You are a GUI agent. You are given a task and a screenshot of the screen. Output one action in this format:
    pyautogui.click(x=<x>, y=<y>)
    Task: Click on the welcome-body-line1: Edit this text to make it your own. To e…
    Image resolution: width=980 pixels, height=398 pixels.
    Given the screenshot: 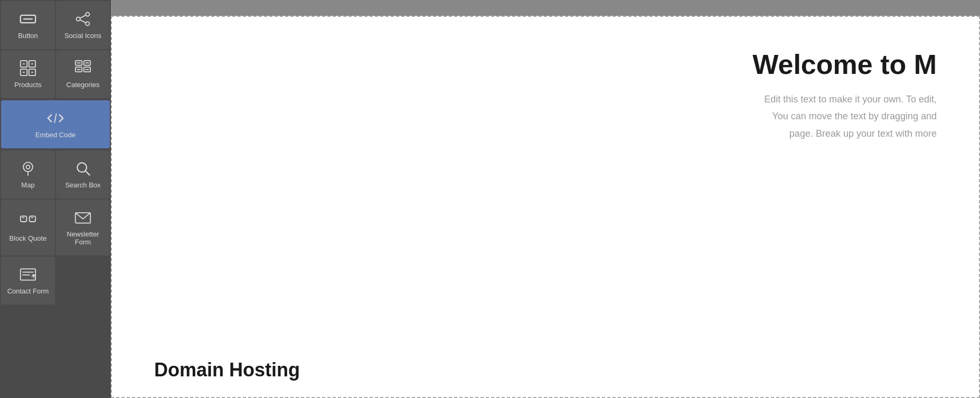 What is the action you would take?
    pyautogui.click(x=850, y=99)
    